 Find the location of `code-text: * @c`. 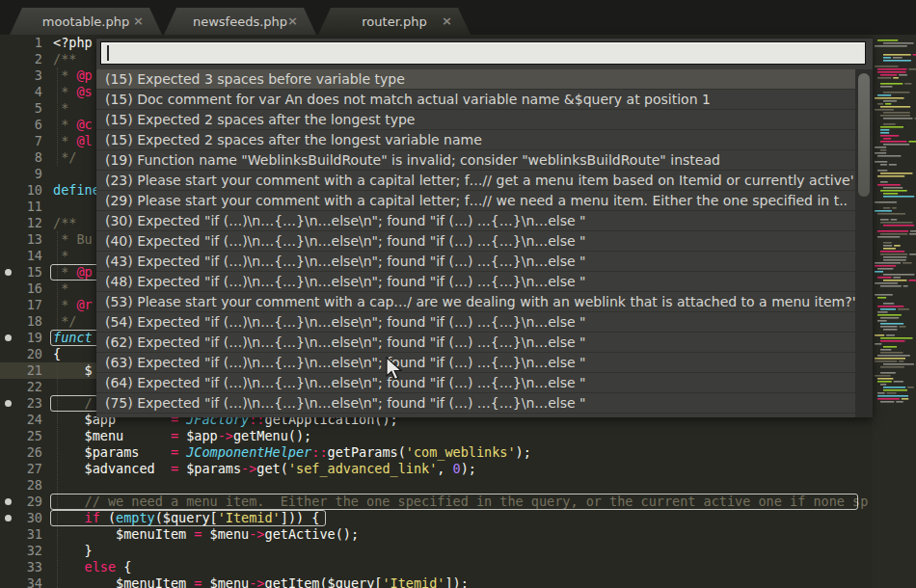

code-text: * @c is located at coordinates (73, 125).